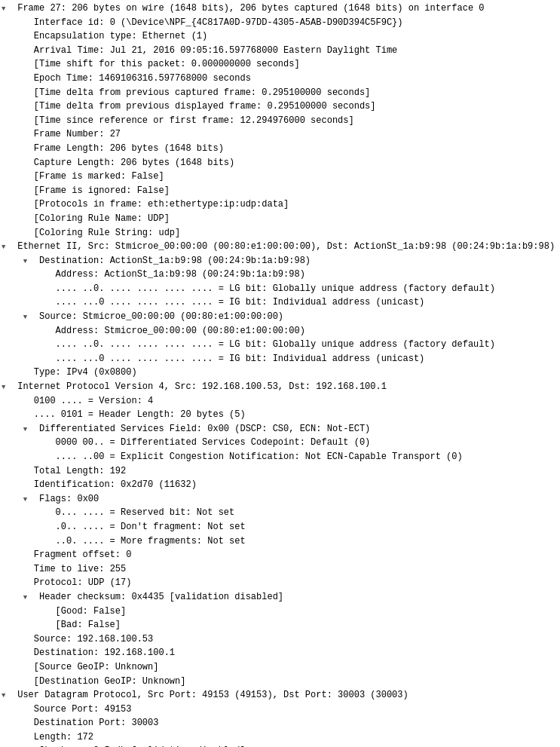  Describe the element at coordinates (280, 626) in the screenshot. I see `tree-line: [Bad: False]` at that location.